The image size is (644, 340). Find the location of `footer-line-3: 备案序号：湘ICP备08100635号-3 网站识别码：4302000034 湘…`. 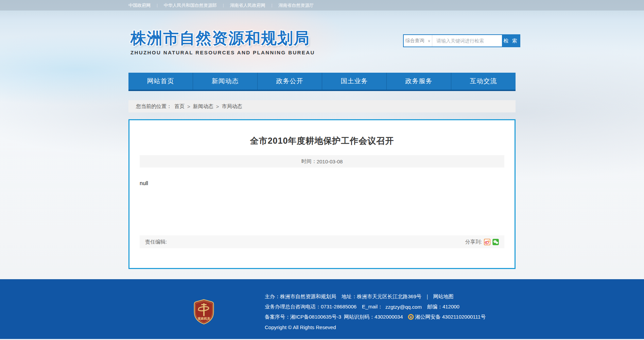

footer-line-3: 备案序号：湘ICP备08100635号-3 网站识别码：4302000034 湘… is located at coordinates (375, 317).